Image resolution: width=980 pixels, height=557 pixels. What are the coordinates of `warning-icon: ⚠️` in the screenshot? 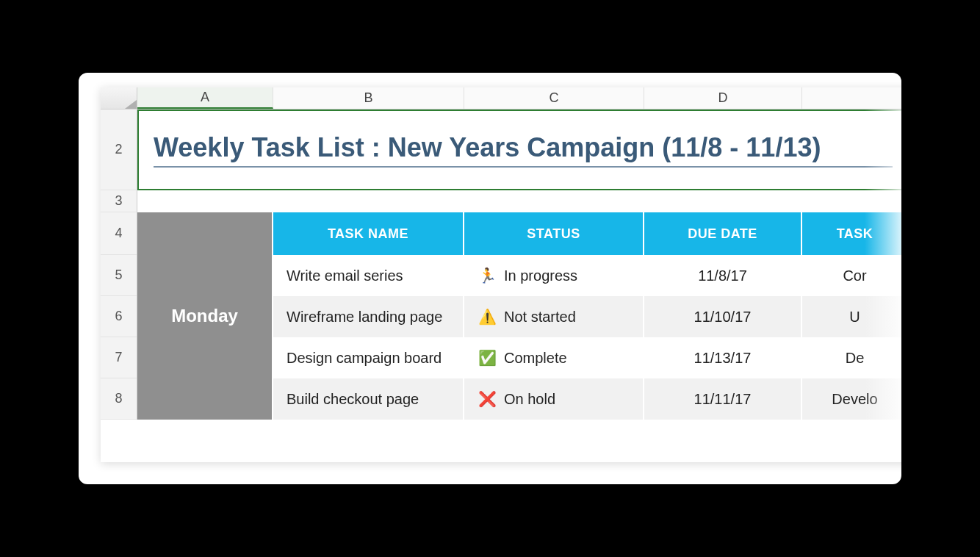 It's located at (487, 317).